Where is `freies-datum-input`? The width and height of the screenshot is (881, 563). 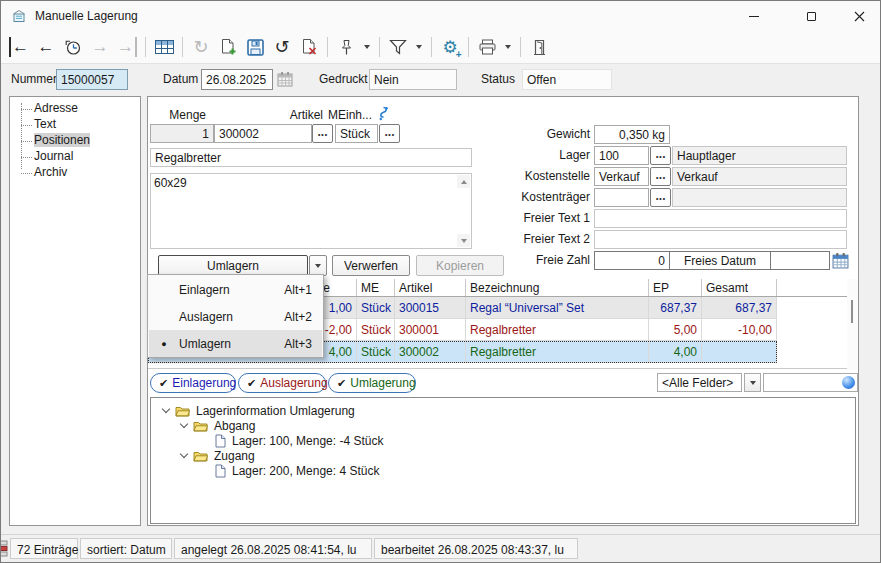 freies-datum-input is located at coordinates (800, 260).